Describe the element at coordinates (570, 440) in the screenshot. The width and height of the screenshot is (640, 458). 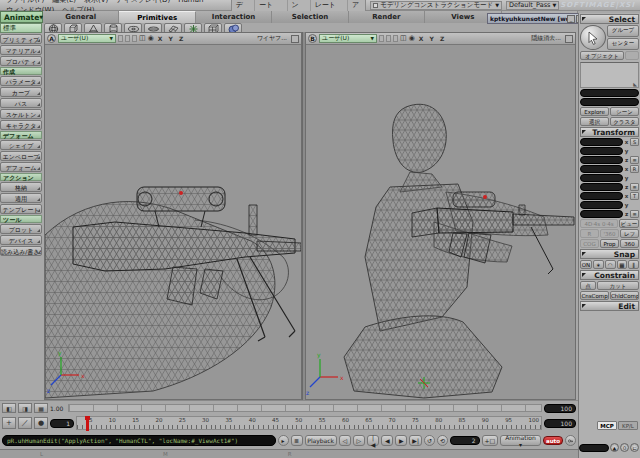
I see `key-icon` at that location.